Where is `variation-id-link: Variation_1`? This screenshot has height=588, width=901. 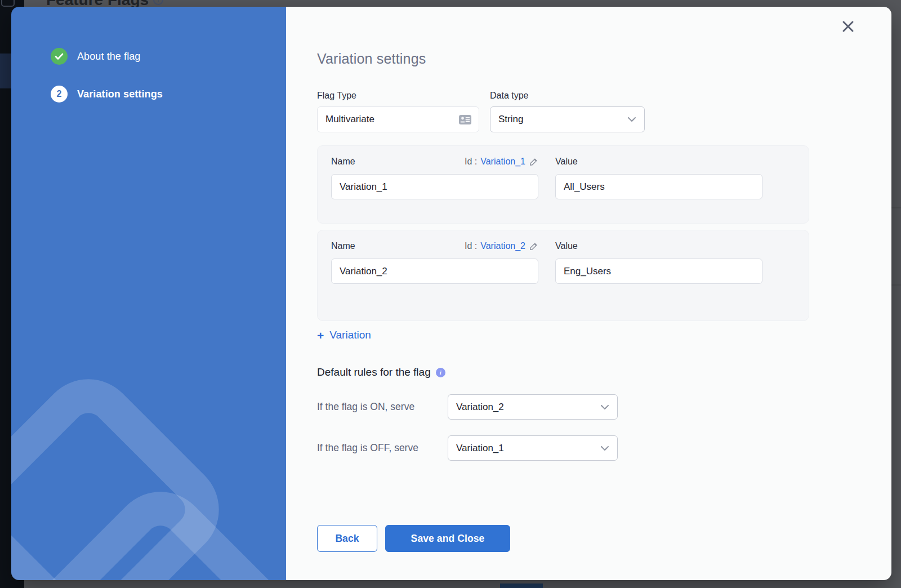 variation-id-link: Variation_1 is located at coordinates (503, 162).